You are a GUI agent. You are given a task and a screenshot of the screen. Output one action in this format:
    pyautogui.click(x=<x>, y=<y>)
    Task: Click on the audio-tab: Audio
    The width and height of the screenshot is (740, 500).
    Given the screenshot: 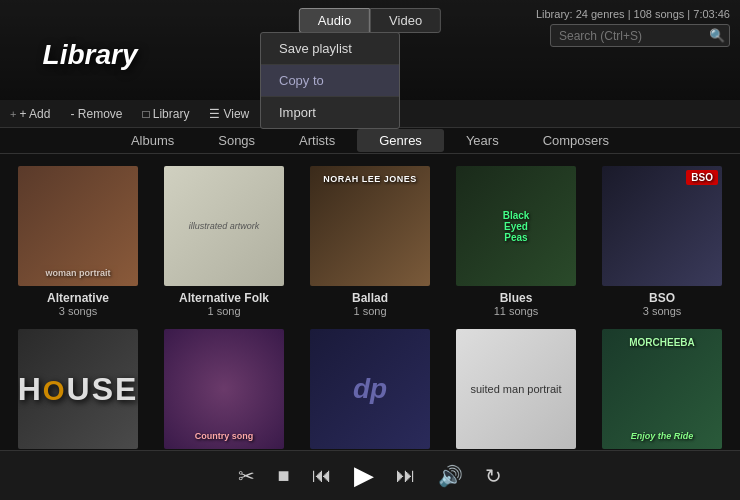 What is the action you would take?
    pyautogui.click(x=334, y=20)
    